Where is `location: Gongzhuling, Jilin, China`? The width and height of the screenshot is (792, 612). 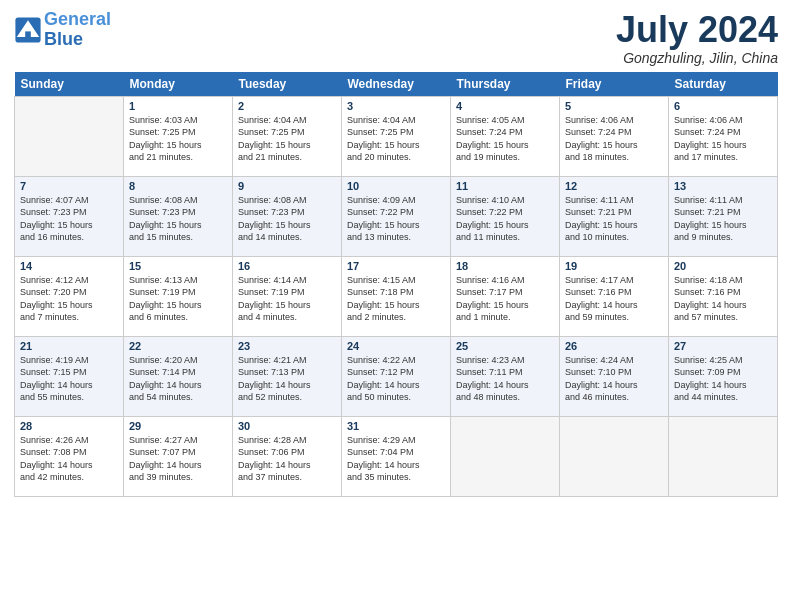
location: Gongzhuling, Jilin, China is located at coordinates (697, 58).